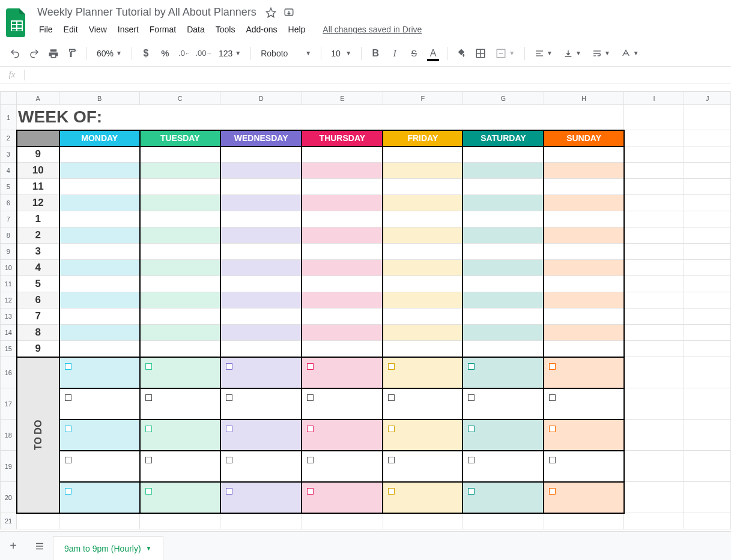  I want to click on percent-button: %, so click(165, 53).